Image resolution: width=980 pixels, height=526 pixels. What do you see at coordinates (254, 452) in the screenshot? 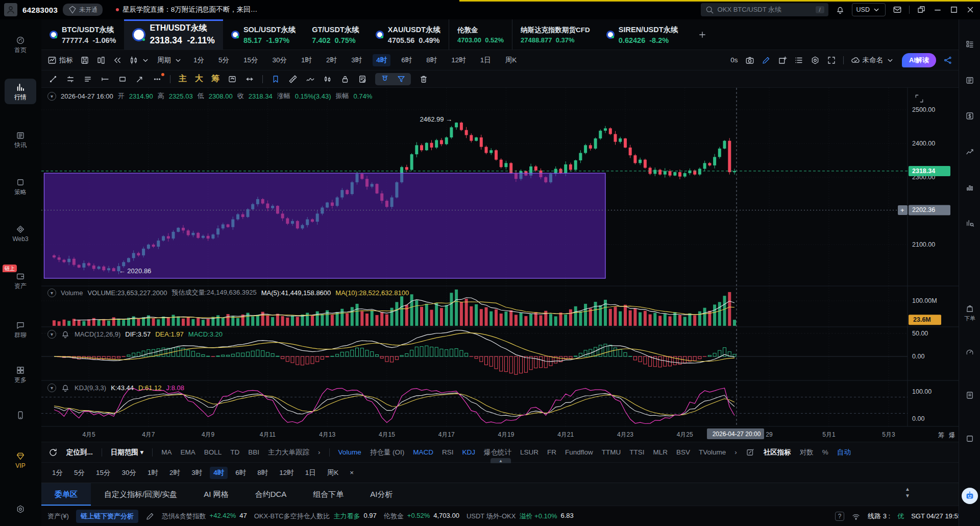
I see `indicator-BBI: BBI` at bounding box center [254, 452].